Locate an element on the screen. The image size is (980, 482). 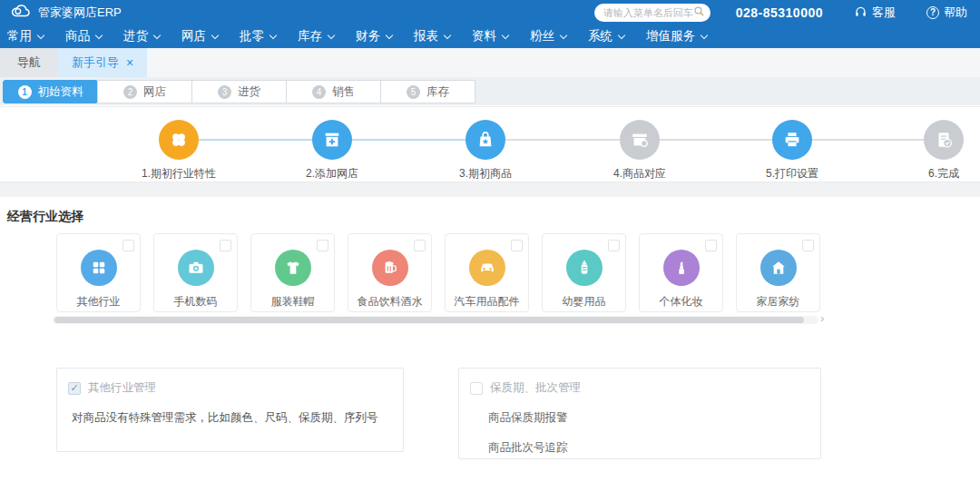
wizard-step-print-settings: 5.打印设置 is located at coordinates (792, 151).